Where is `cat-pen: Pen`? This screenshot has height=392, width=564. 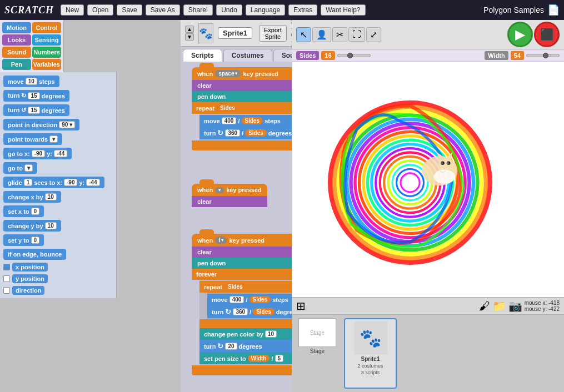 cat-pen: Pen is located at coordinates (17, 64).